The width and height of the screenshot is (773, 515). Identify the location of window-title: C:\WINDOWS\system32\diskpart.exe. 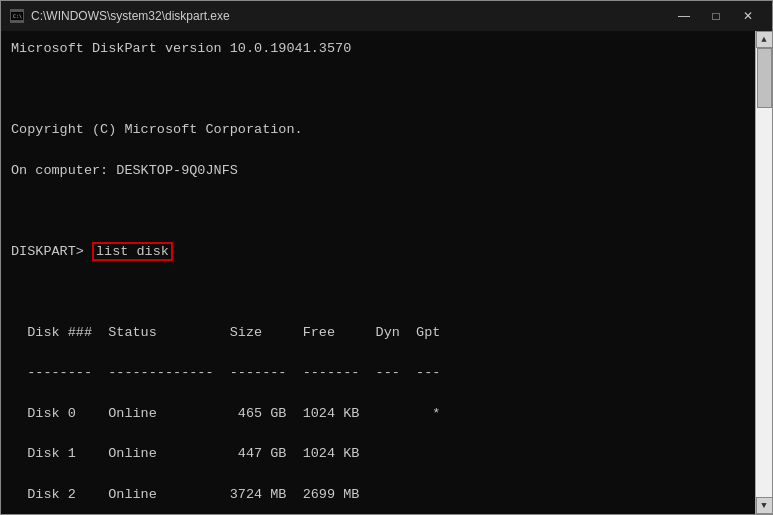
(350, 16).